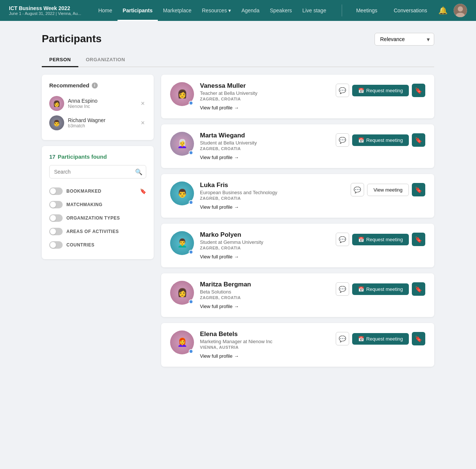 This screenshot has width=476, height=469. Describe the element at coordinates (342, 339) in the screenshot. I see `message-button-elena: 💬` at that location.